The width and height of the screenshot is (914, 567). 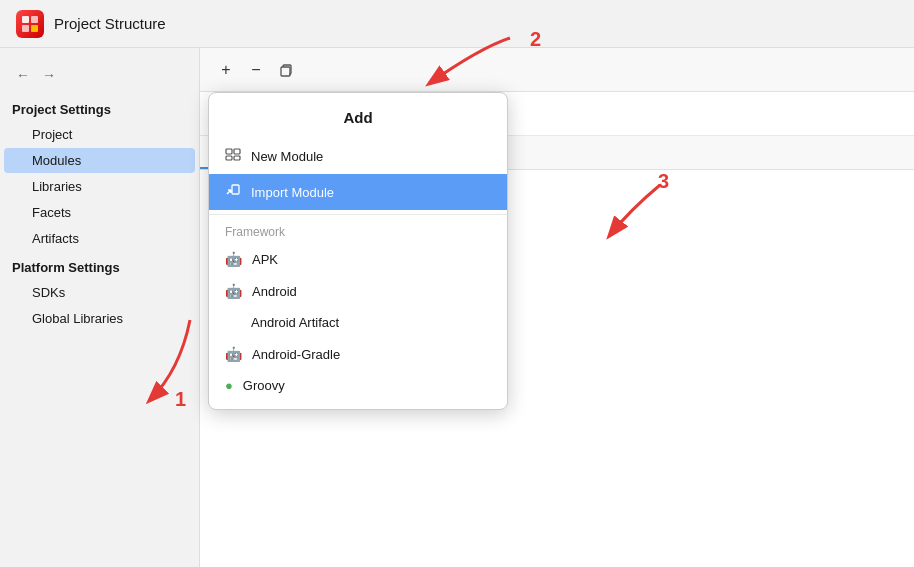 I want to click on import-module-icon, so click(x=233, y=192).